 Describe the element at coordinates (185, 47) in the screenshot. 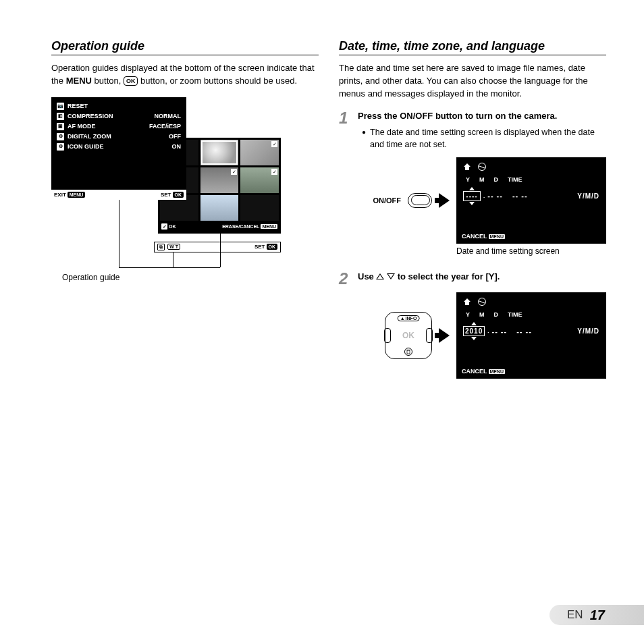

I see `left-title: Operation guide` at that location.